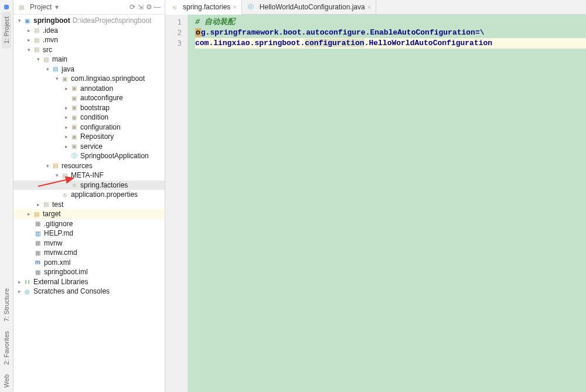  I want to click on project-panel-header: ▤ Project ▾ ⟳ ⇲ ⚙ —, so click(89, 7).